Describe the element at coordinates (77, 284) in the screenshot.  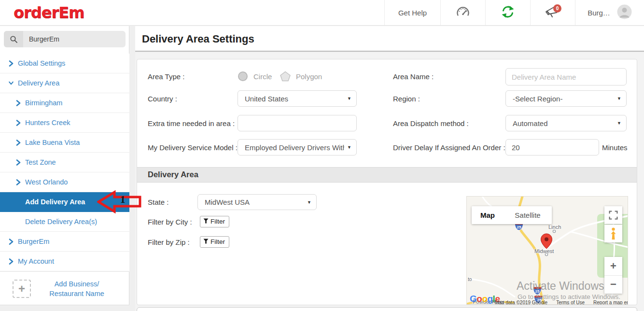
I see `add-business-line1: Add Business/` at that location.